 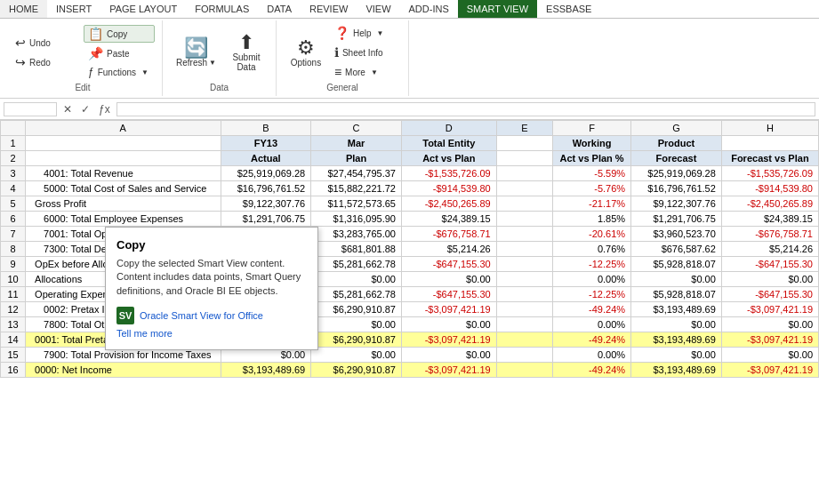 I want to click on more-arrow-icon: ▼, so click(x=374, y=73).